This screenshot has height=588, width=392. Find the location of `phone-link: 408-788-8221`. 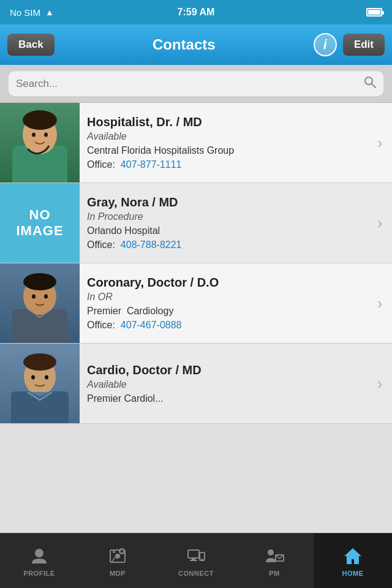

phone-link: 408-788-8221 is located at coordinates (151, 245).